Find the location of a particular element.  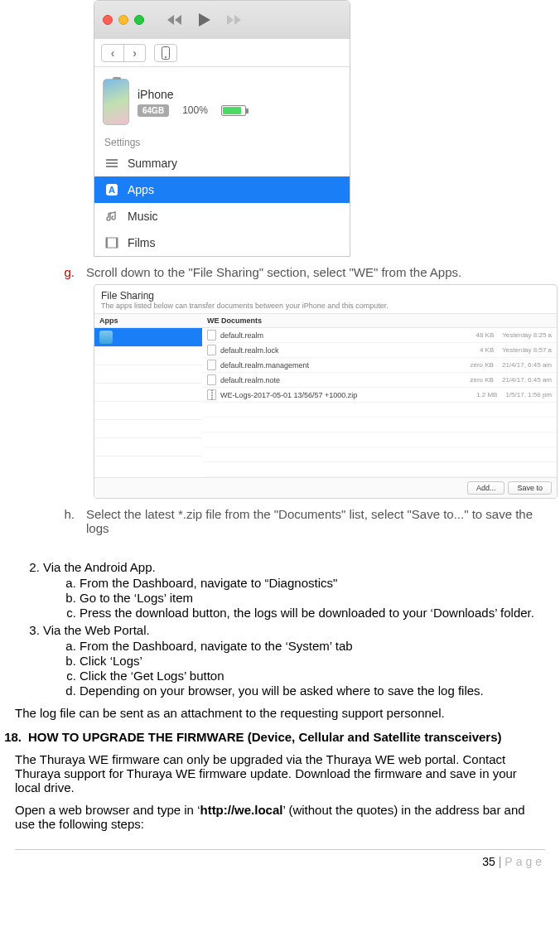

firmware-para-1: The Thuraya WE firmware can only be upgr… is located at coordinates (280, 774).